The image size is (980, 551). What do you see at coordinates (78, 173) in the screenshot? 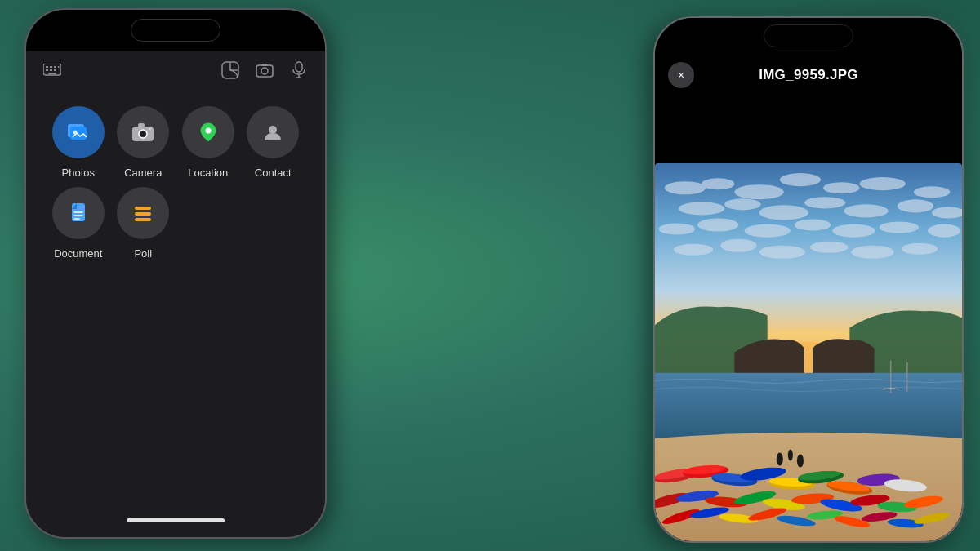
I see `photos-label: Photos` at bounding box center [78, 173].